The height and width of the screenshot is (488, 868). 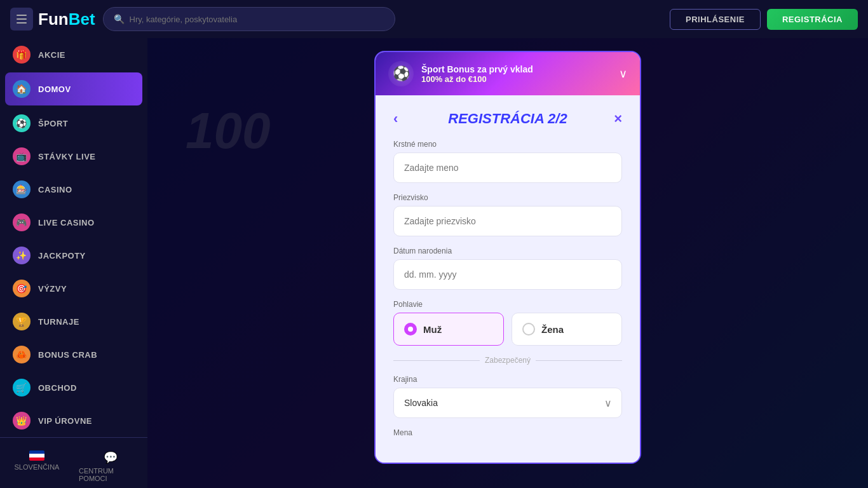 I want to click on register-button: REGISTRÁCIA, so click(x=812, y=19).